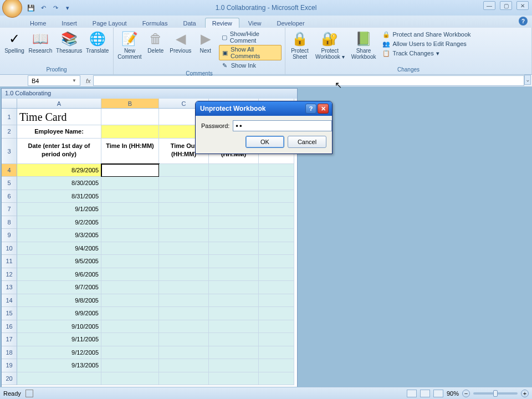 The width and height of the screenshot is (532, 399). What do you see at coordinates (307, 142) in the screenshot?
I see `cancel-button: Cancel` at bounding box center [307, 142].